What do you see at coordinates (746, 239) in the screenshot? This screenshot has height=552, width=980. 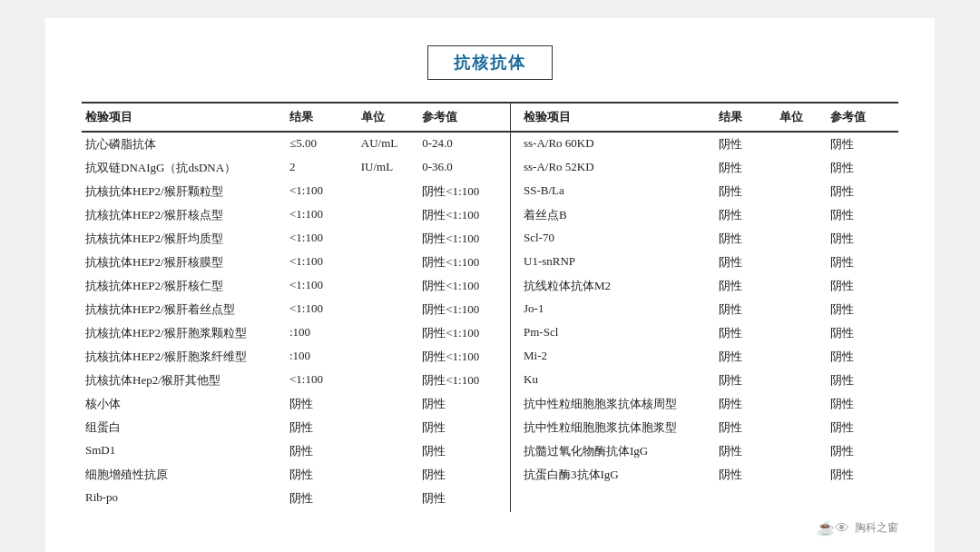 I see `cell-4-5: 阴性` at bounding box center [746, 239].